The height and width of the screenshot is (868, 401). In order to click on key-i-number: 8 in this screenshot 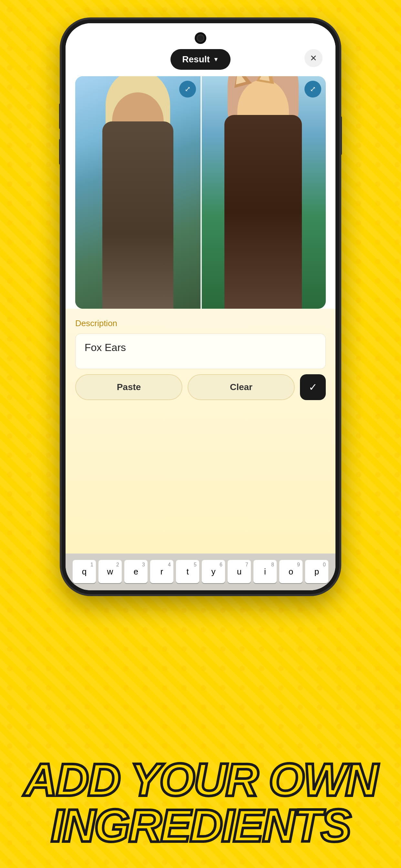, I will do `click(273, 565)`.